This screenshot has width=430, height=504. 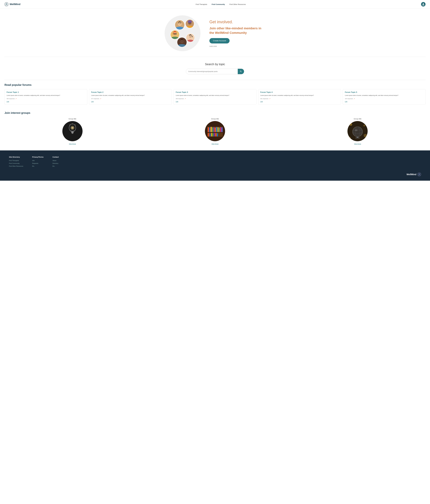 I want to click on footer-link-requests: Requests, so click(x=38, y=163).